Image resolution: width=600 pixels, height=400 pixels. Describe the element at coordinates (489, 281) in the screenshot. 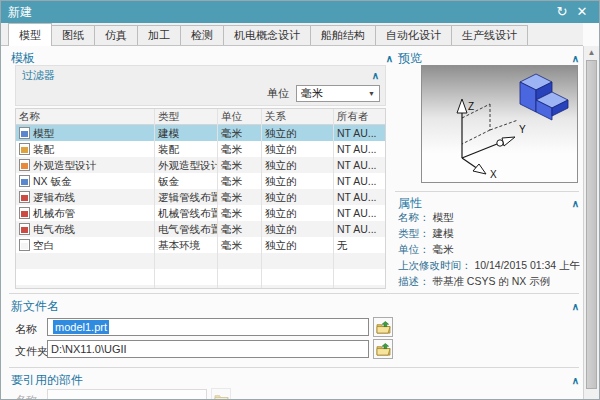

I see `property-description: 描述： 带基准 CSYS 的 NX 示例` at that location.